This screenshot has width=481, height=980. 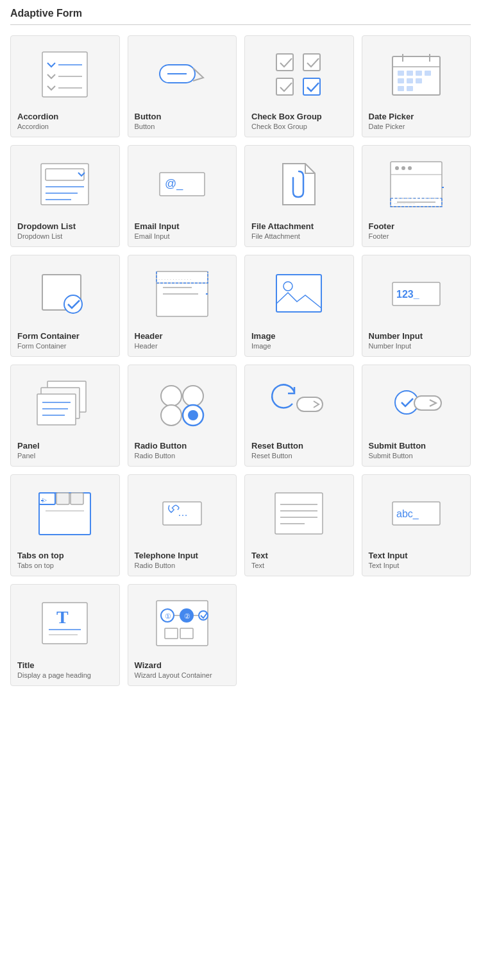 What do you see at coordinates (63, 617) in the screenshot?
I see `svg-text: T` at bounding box center [63, 617].